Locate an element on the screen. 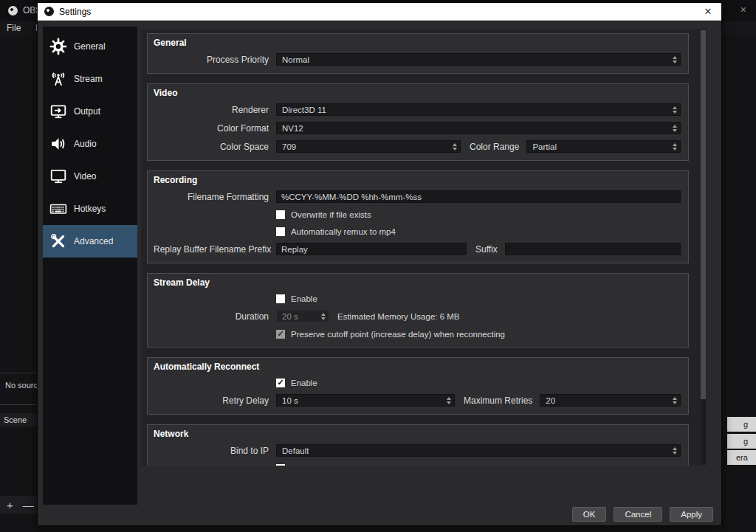  sidebar-item-label: Advanced is located at coordinates (93, 241).